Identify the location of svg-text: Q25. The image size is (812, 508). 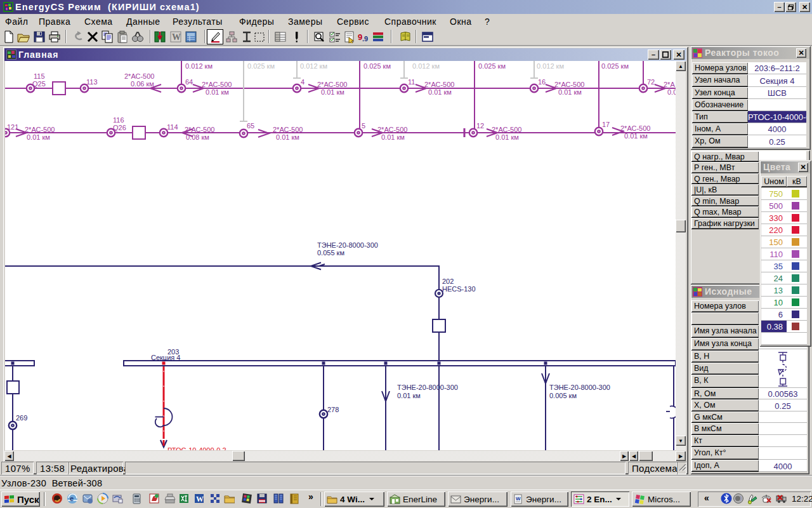
(39, 84).